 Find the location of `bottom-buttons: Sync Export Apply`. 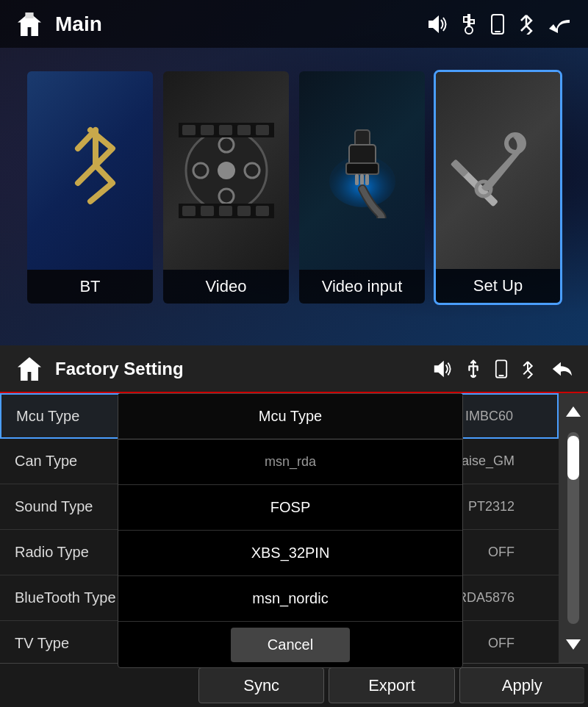

bottom-buttons: Sync Export Apply is located at coordinates (294, 685).